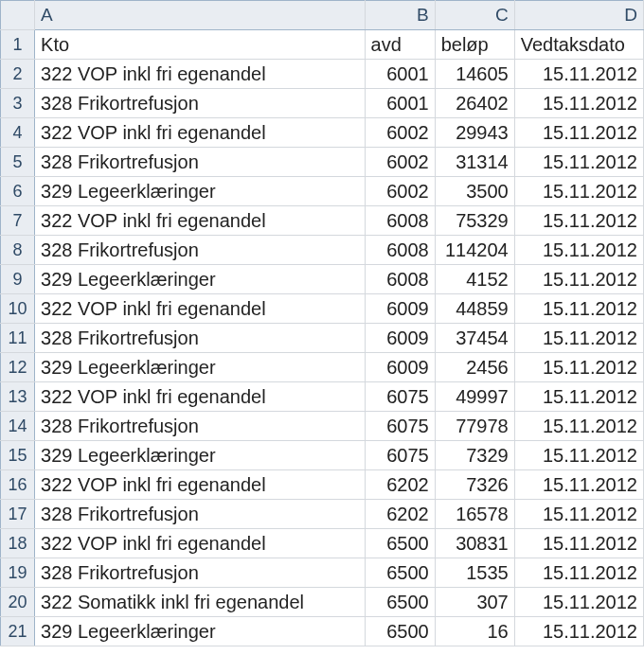  I want to click on cell: 7326, so click(474, 485).